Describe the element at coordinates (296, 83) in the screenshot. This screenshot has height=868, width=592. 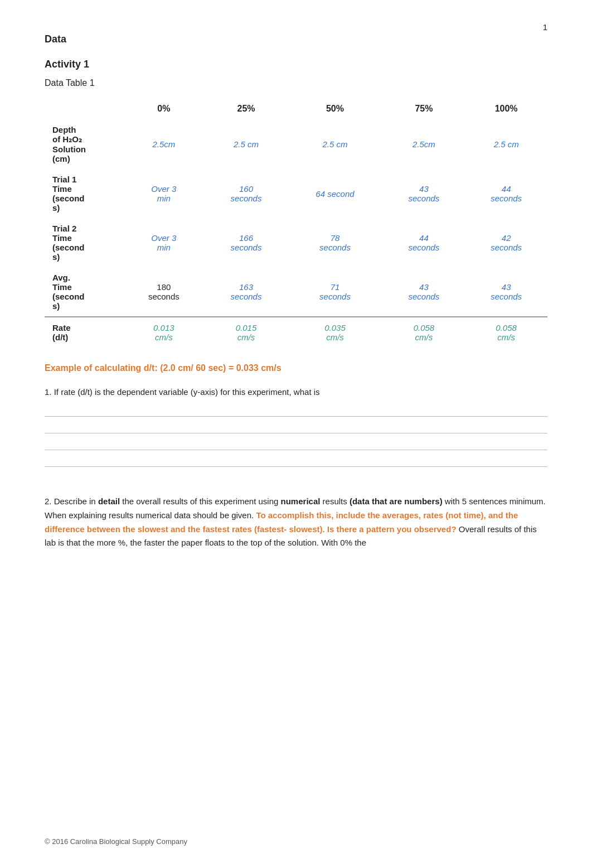
I see `table-label: Data Table 1` at that location.